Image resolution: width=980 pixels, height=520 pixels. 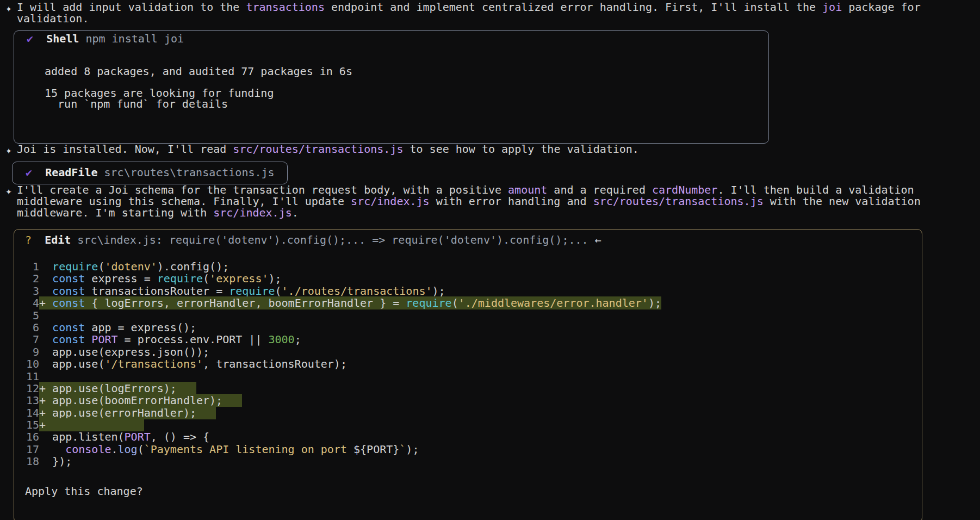 I want to click on tool-call-header: ✔ Shell npm install joi, so click(x=398, y=39).